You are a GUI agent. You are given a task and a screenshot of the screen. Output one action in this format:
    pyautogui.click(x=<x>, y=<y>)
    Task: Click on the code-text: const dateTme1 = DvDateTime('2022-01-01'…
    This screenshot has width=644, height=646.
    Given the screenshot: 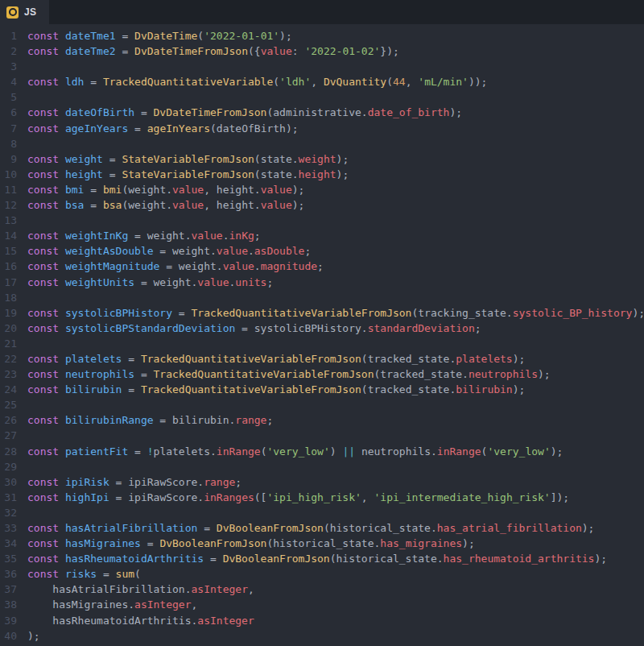 What is the action you would take?
    pyautogui.click(x=159, y=35)
    